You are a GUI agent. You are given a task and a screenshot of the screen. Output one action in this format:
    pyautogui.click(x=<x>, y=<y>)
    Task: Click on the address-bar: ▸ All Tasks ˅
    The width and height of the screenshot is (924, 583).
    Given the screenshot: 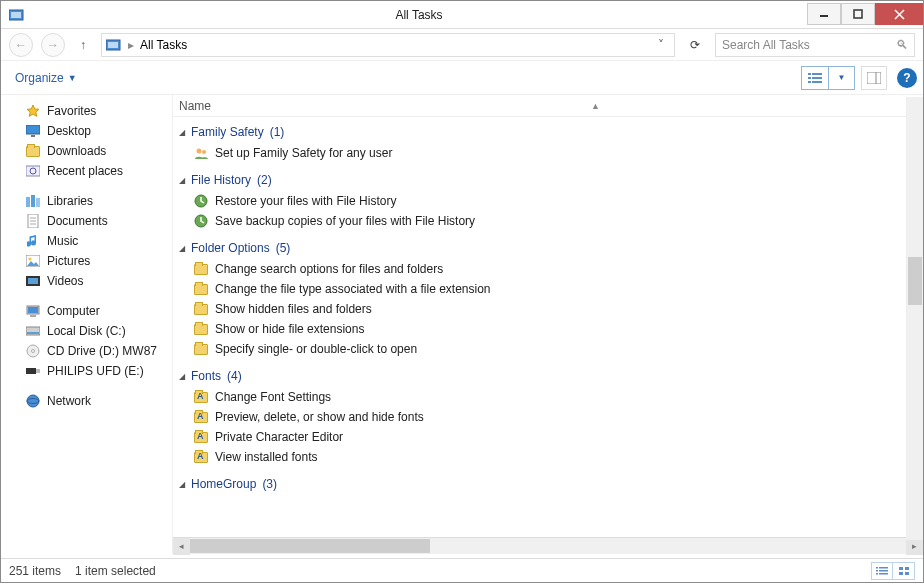 What is the action you would take?
    pyautogui.click(x=388, y=45)
    